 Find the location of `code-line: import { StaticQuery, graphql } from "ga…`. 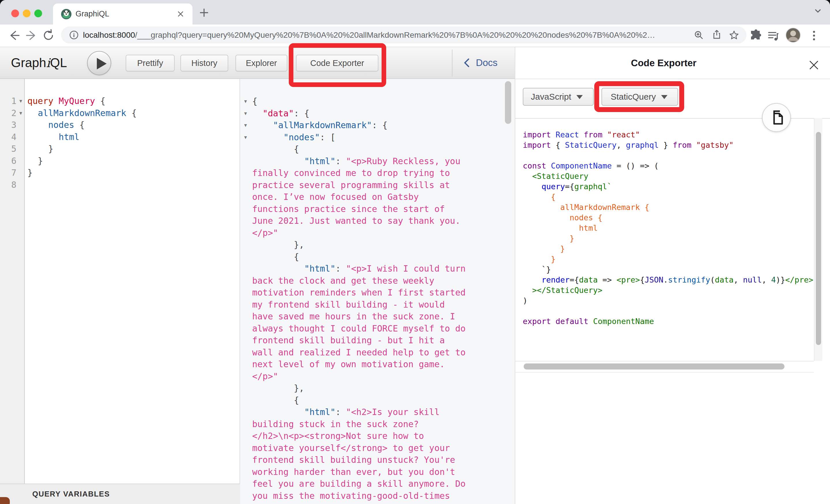

code-line: import { StaticQuery, graphql } from "ga… is located at coordinates (669, 145).